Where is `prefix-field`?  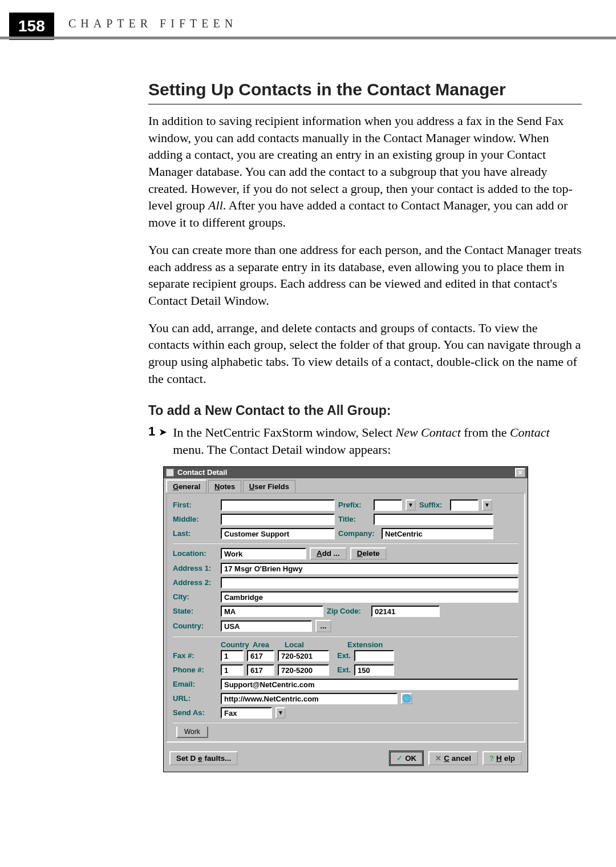
prefix-field is located at coordinates (388, 505).